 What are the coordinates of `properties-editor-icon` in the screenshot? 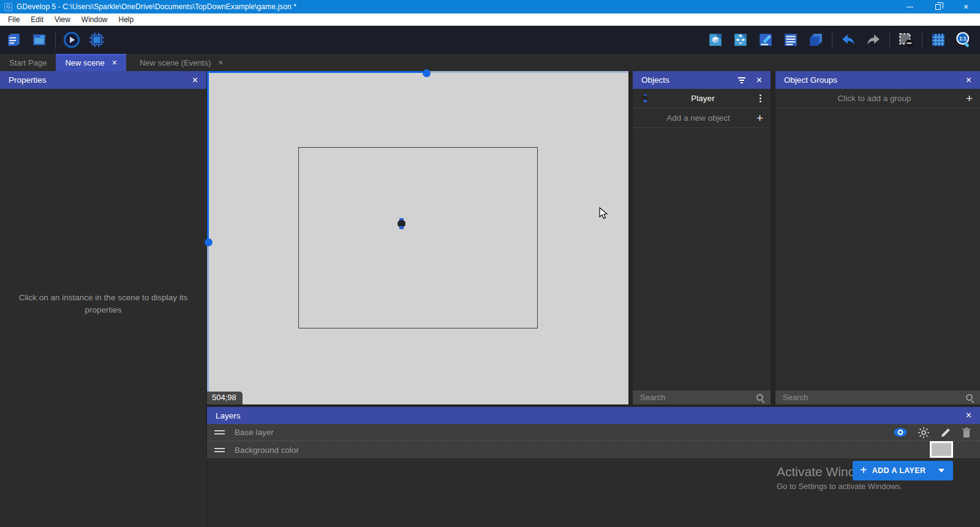 It's located at (766, 40).